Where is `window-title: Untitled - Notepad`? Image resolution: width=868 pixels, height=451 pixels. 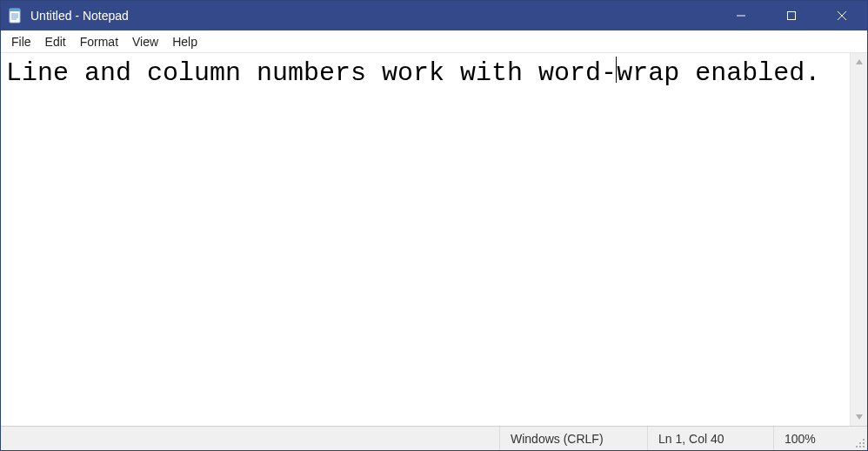
window-title: Untitled - Notepad is located at coordinates (373, 16).